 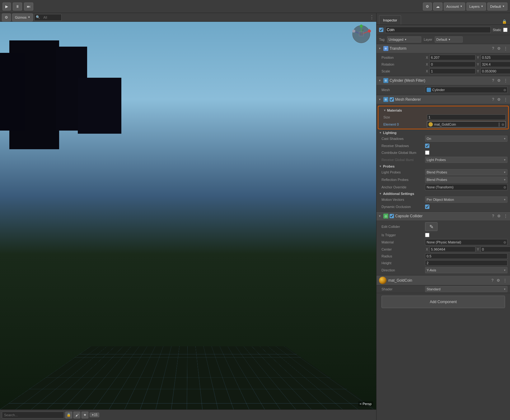 What do you see at coordinates (476, 7) in the screenshot?
I see `layers-dropdown: Layers ▼` at bounding box center [476, 7].